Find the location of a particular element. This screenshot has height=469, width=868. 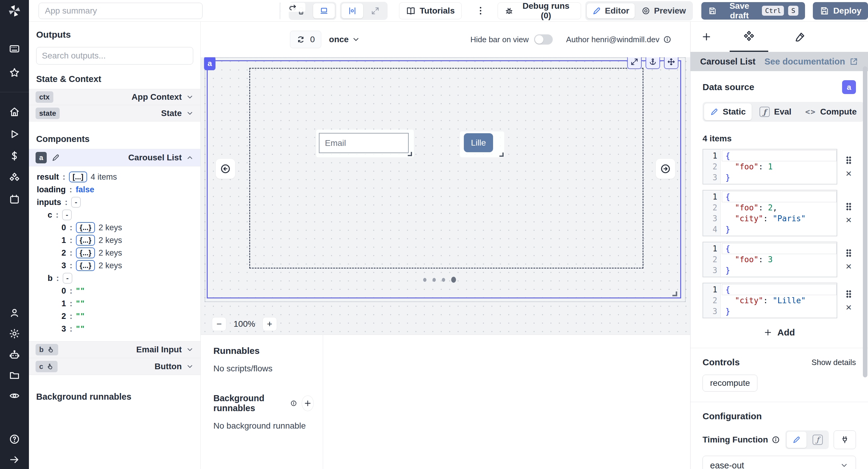

timing-function-select: ease-out is located at coordinates (779, 462).